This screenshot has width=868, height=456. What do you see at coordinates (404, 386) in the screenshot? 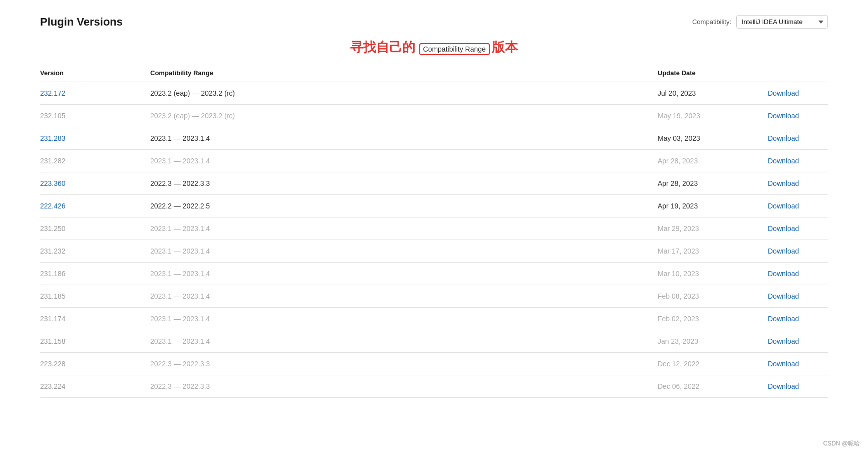
I see `compat-cell-13: 2022.3 — 2022.3.3` at bounding box center [404, 386].